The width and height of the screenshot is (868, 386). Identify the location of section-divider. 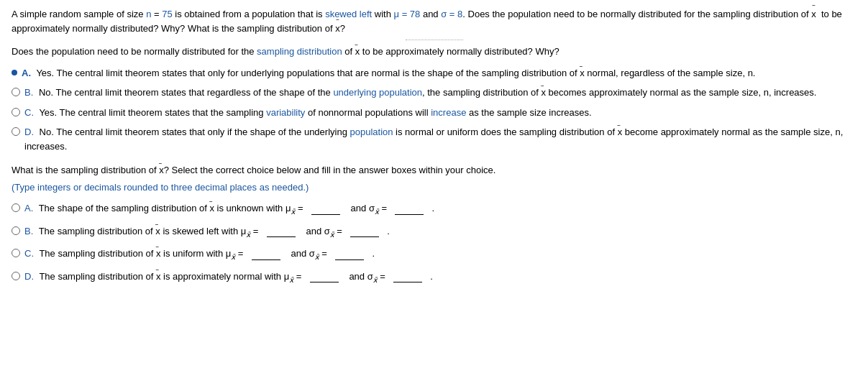
(434, 40).